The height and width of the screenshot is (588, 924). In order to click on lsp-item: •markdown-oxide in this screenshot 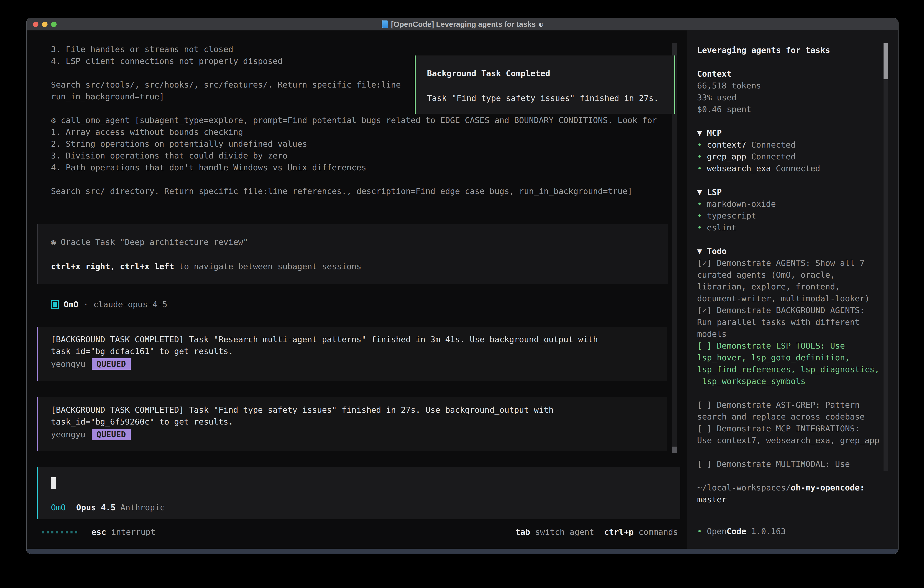, I will do `click(794, 204)`.